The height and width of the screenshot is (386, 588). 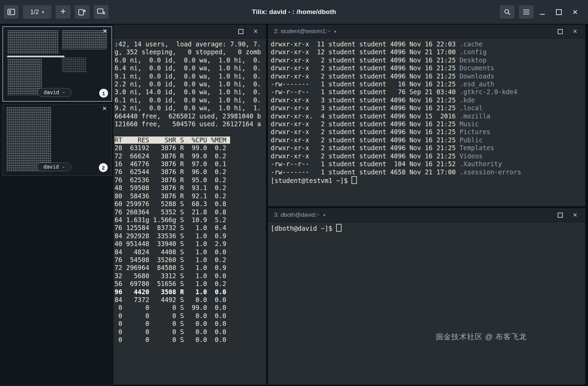 I want to click on plus-icon: +, so click(x=63, y=12).